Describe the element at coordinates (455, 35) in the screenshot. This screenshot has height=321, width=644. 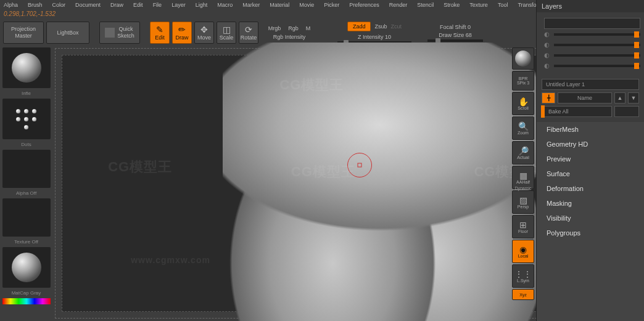
I see `draw-size-label: Draw Size 68` at that location.